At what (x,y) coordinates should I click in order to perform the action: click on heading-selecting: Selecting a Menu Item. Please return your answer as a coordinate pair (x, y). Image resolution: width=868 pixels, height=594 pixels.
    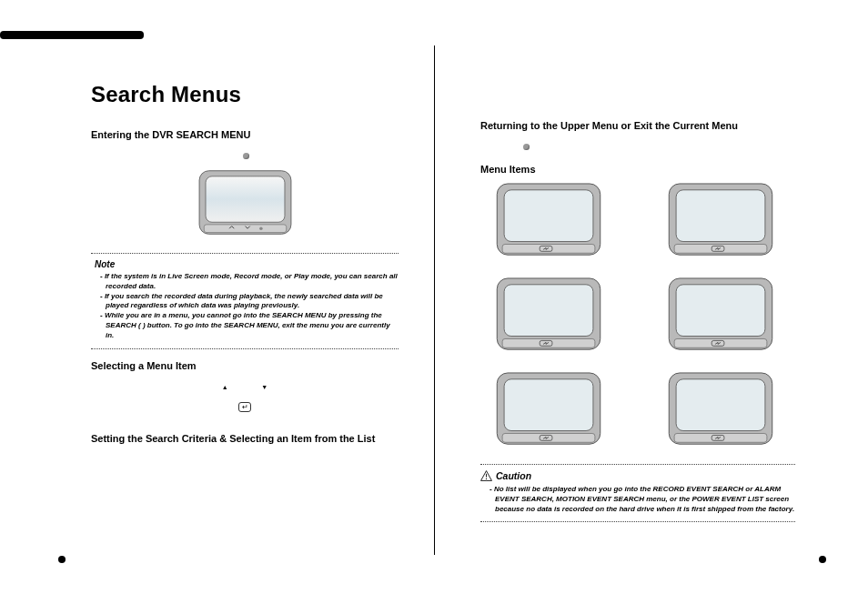
    Looking at the image, I should click on (245, 366).